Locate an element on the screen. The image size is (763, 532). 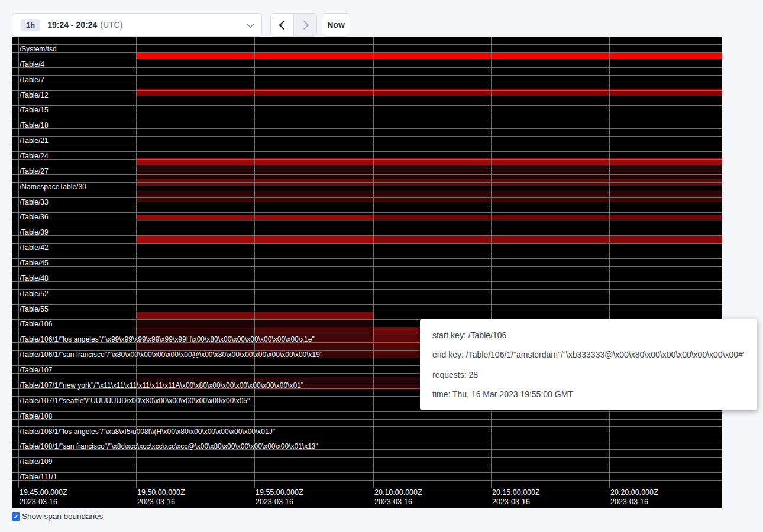
row-label: /Table/36 is located at coordinates (34, 217).